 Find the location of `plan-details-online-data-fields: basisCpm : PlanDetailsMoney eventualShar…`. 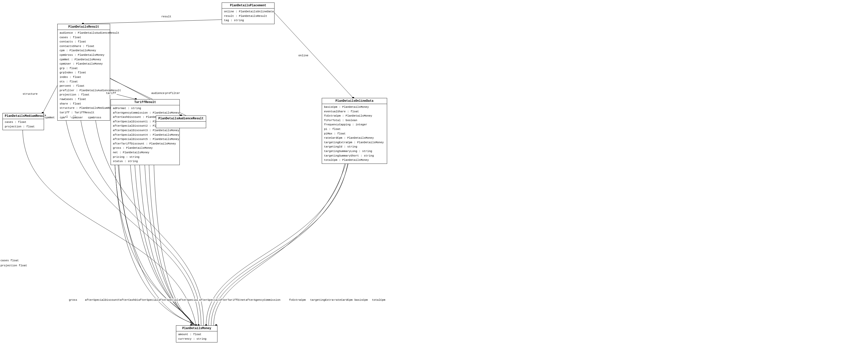

plan-details-online-data-fields: basisCpm : PlanDetailsMoney eventualShar… is located at coordinates (354, 134).